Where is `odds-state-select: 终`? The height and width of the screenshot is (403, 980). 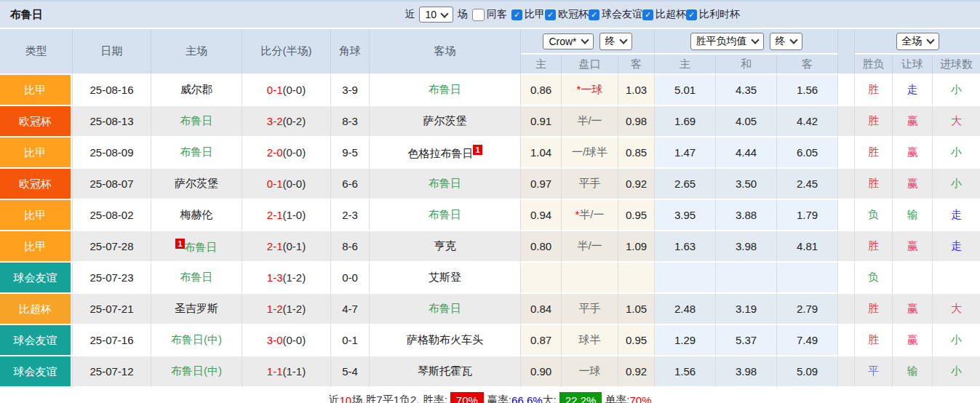
odds-state-select: 终 is located at coordinates (616, 41).